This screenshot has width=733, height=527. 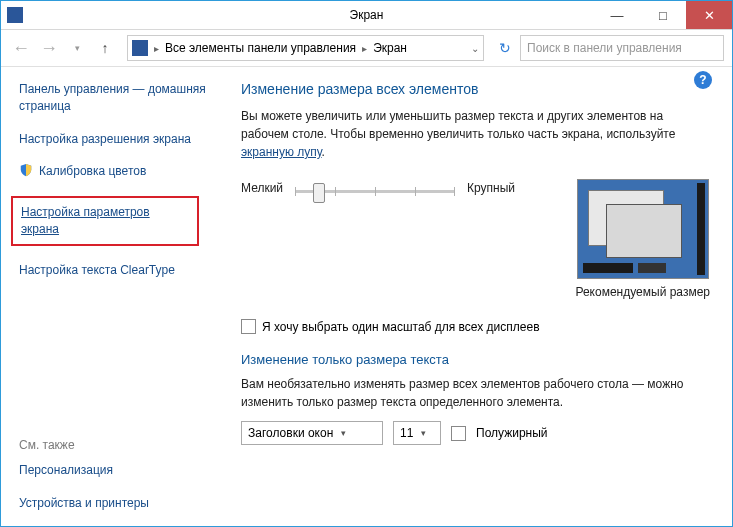 I want to click on close-button: ✕, so click(x=709, y=15).